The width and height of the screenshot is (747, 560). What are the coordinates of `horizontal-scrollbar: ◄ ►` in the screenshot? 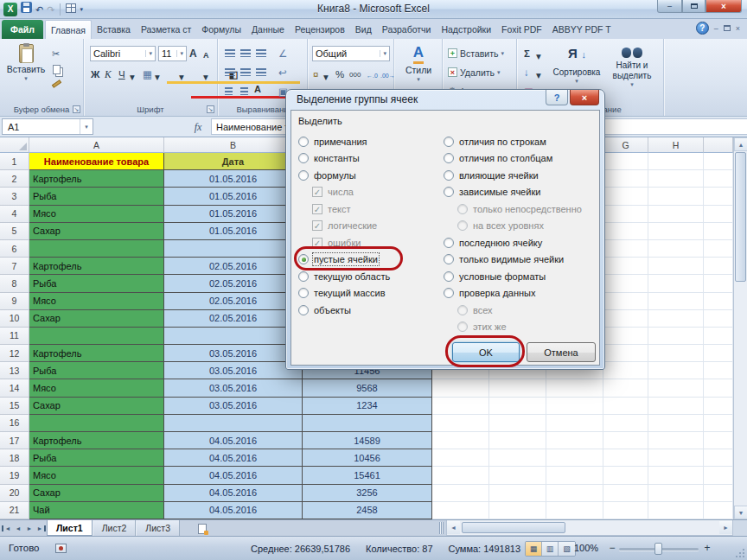 It's located at (590, 528).